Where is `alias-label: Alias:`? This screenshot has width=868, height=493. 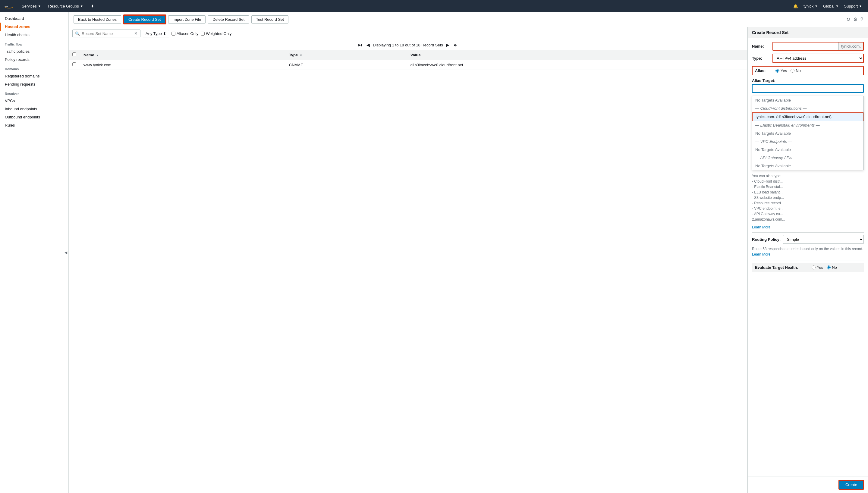 alias-label: Alias: is located at coordinates (764, 70).